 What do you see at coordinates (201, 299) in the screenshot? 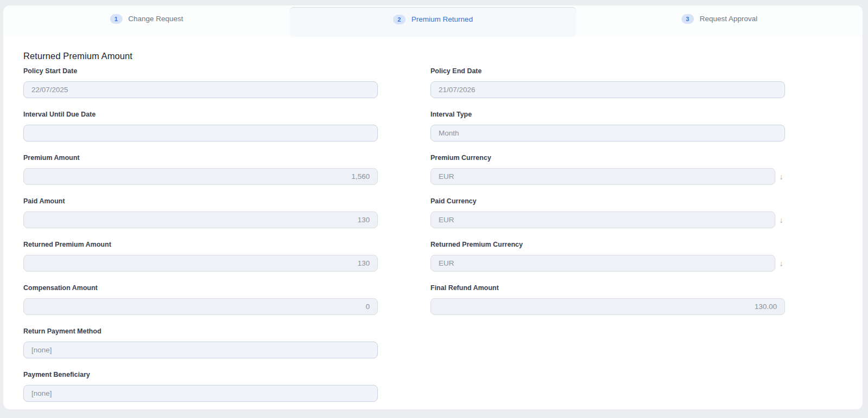
I see `field-compensation-amount: Compensation Amount` at bounding box center [201, 299].